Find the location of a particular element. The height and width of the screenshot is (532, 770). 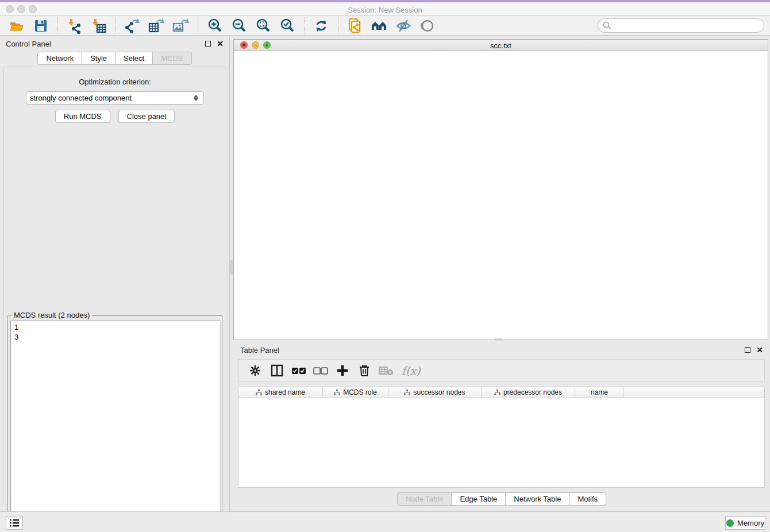

status-bar: Memory is located at coordinates (385, 522).